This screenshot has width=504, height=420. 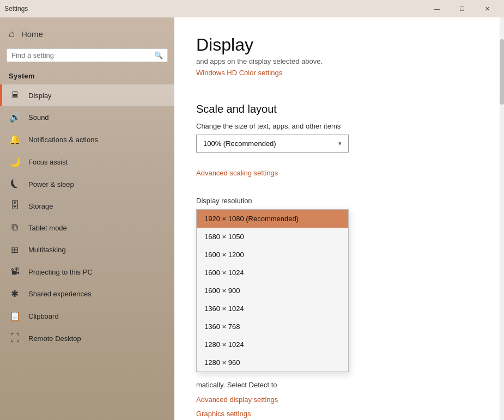 I want to click on projecting-icon: 📽, so click(x=15, y=272).